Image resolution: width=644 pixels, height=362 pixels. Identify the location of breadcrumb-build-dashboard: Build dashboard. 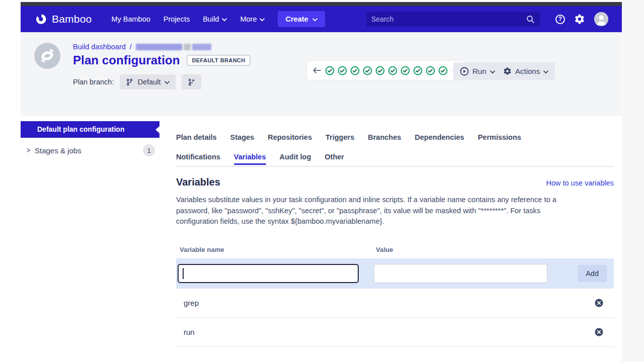
(100, 47).